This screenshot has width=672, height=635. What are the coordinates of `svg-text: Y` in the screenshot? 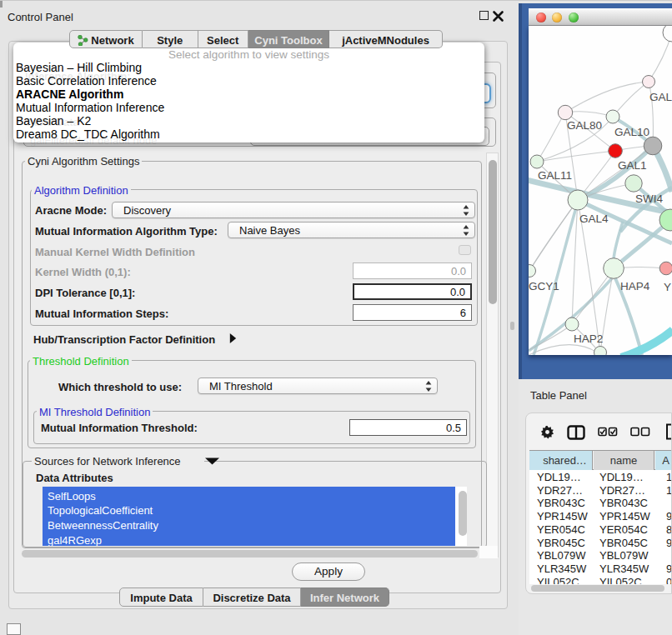 It's located at (667, 287).